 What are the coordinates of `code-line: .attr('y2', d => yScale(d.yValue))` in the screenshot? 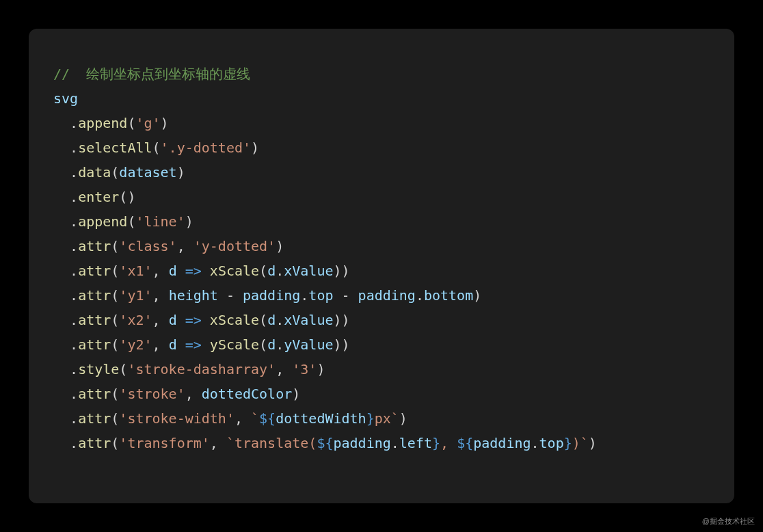 It's located at (382, 345).